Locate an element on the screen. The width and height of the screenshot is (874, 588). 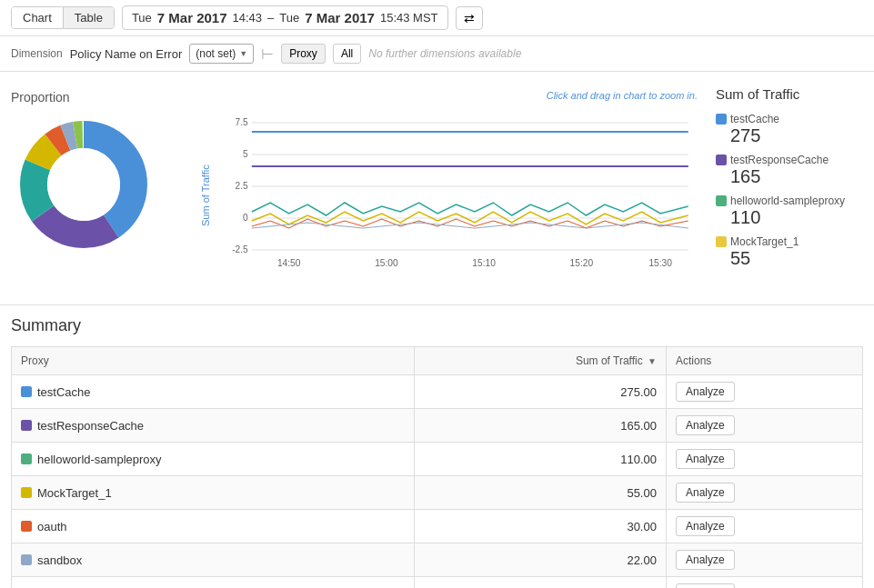
proportion-title: Proportion is located at coordinates (102, 97).